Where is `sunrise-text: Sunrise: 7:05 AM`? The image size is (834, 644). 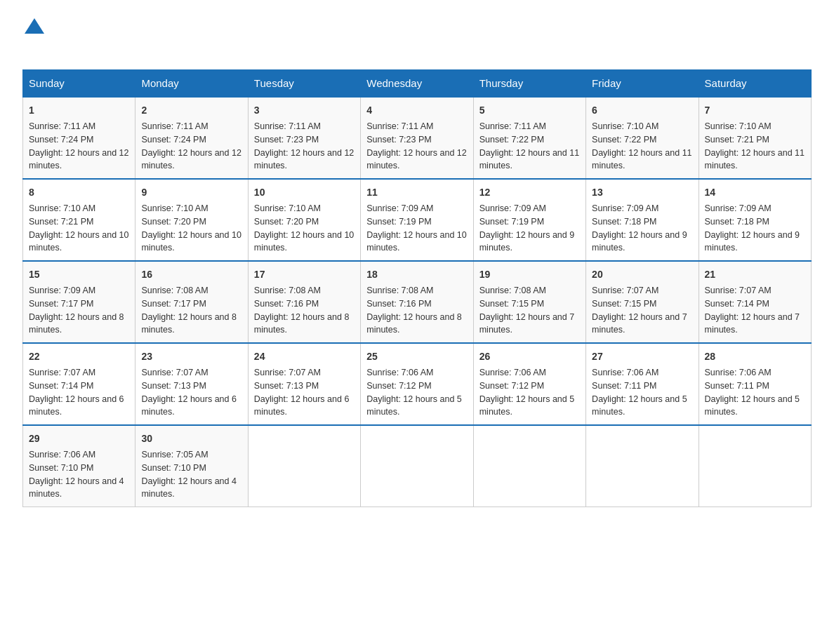 sunrise-text: Sunrise: 7:05 AM is located at coordinates (174, 455).